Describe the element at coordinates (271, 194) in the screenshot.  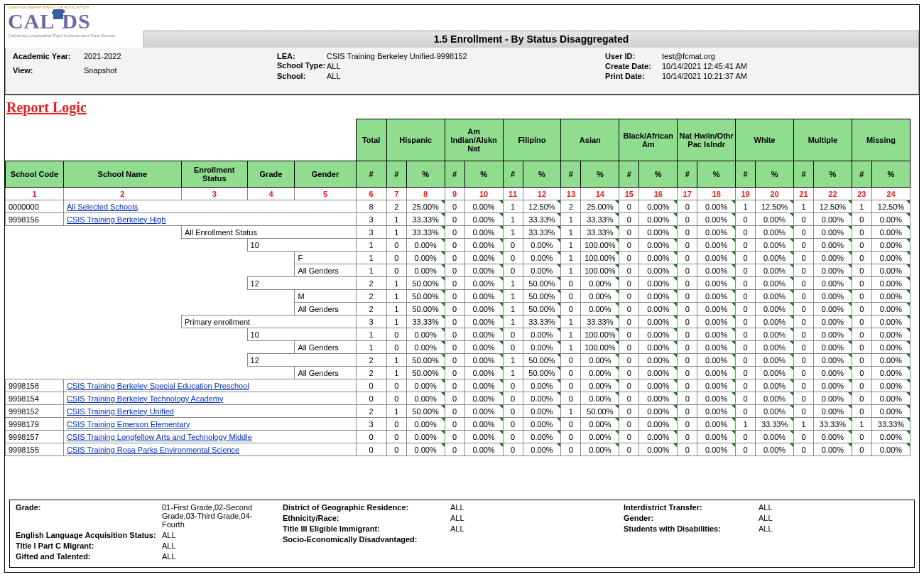
I see `red-index: 4` at that location.